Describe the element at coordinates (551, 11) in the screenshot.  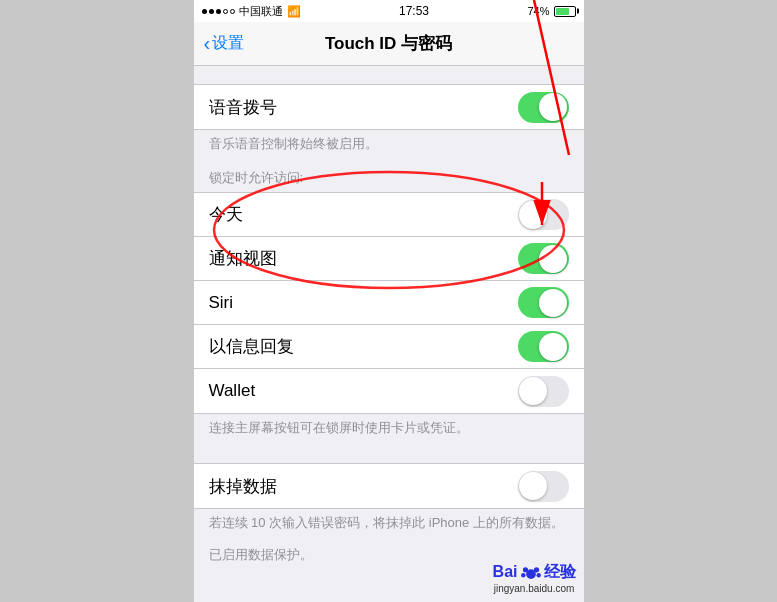
I see `status-right: 74%` at that location.